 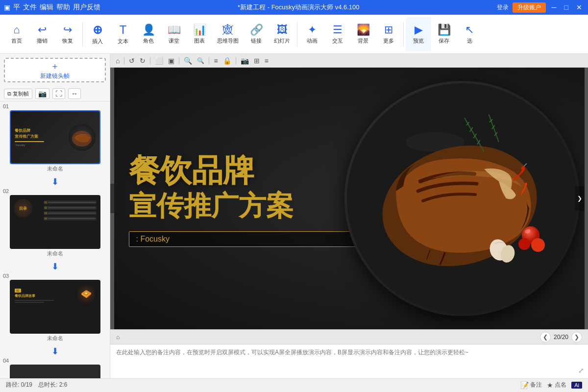 What do you see at coordinates (55, 222) in the screenshot?
I see `slide-thumb-2: 目录 01 02` at bounding box center [55, 222].